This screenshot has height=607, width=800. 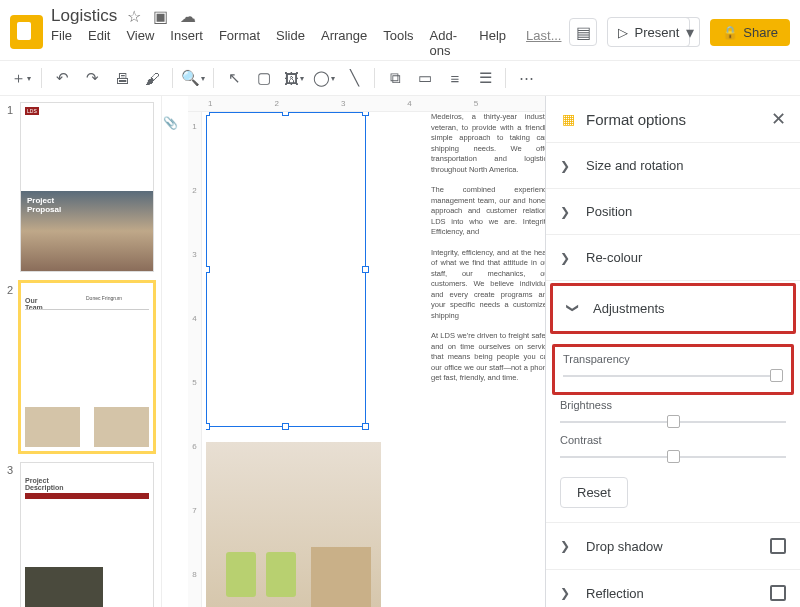 I want to click on position-section: ❯ Position, so click(x=673, y=212).